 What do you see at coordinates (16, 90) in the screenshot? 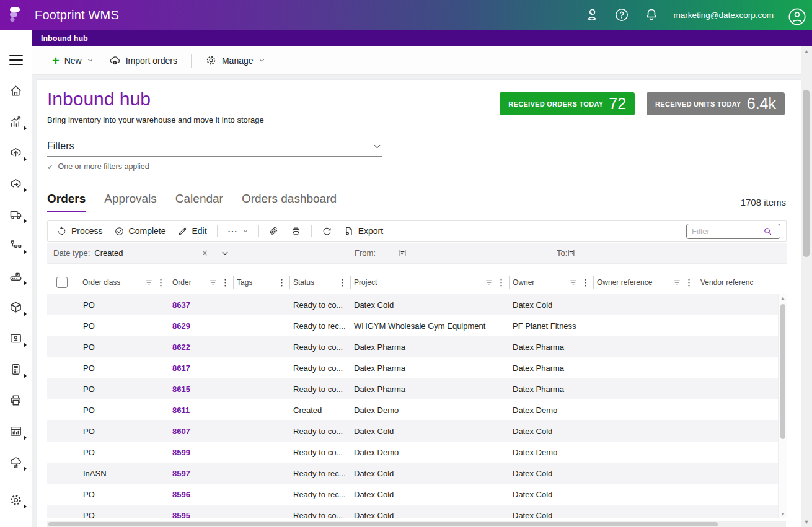
I see `sidebar-item-home` at bounding box center [16, 90].